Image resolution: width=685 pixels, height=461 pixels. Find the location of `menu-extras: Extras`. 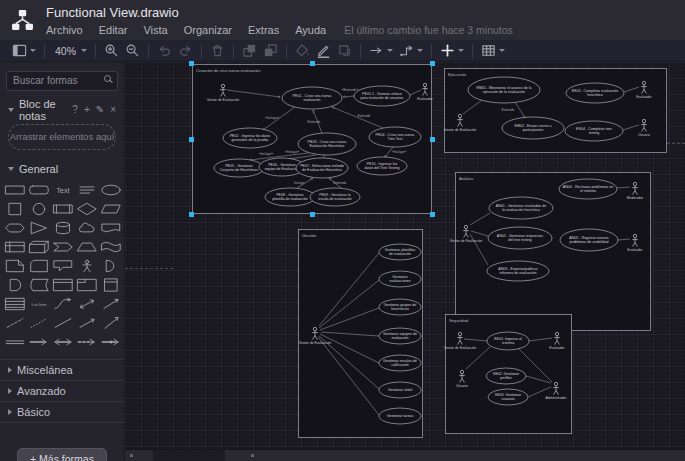

menu-extras: Extras is located at coordinates (264, 30).